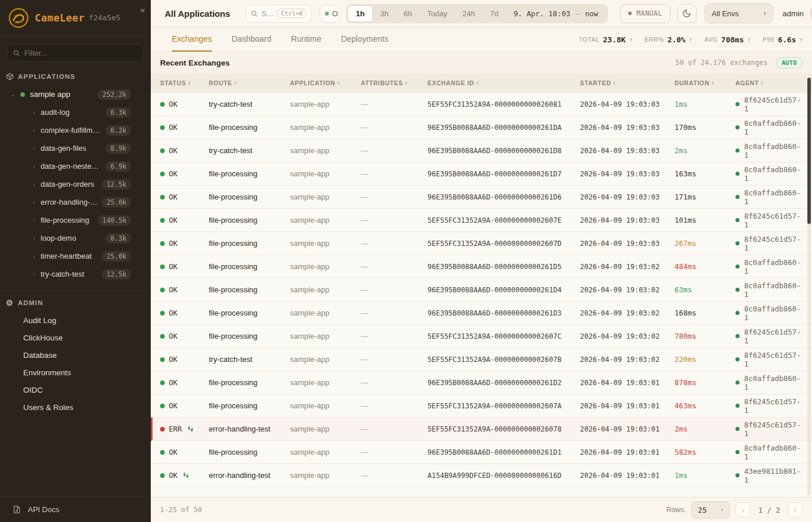 The height and width of the screenshot is (522, 812). I want to click on tab: Deployments, so click(365, 39).